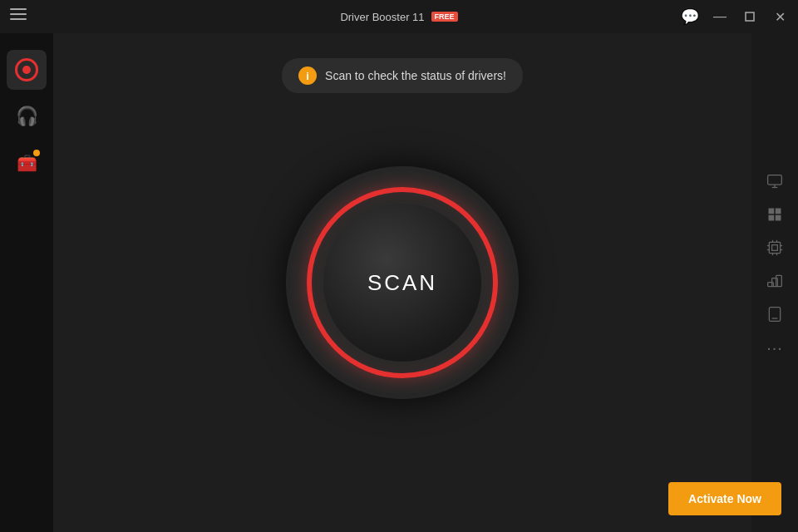 Image resolution: width=798 pixels, height=532 pixels. Describe the element at coordinates (775, 347) in the screenshot. I see `right-sidebar-more: ···` at that location.